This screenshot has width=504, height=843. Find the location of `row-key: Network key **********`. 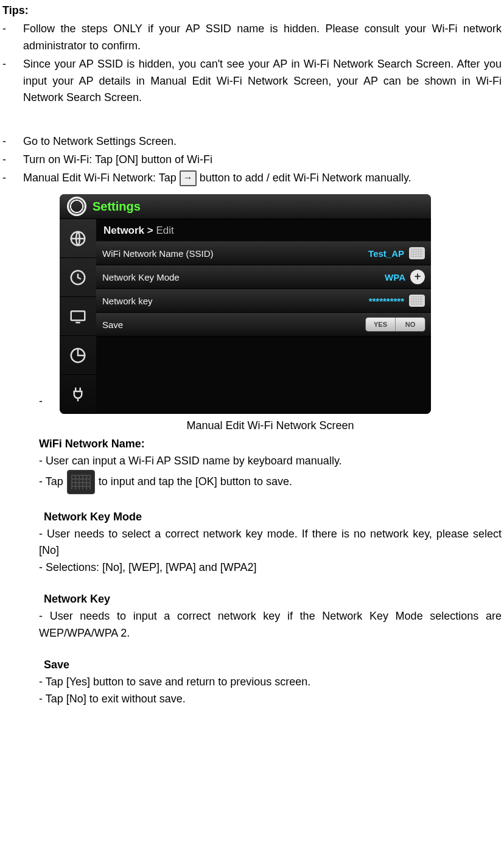

row-key: Network key ********** is located at coordinates (264, 301).